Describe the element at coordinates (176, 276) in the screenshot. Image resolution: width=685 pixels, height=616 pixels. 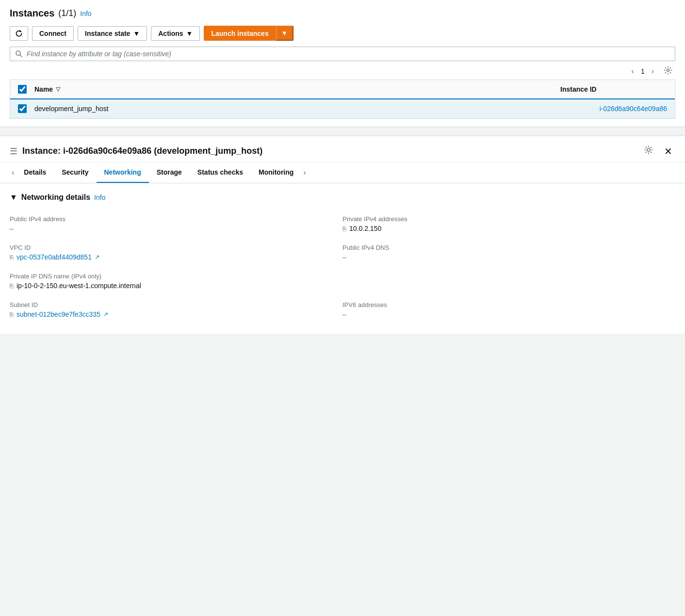
I see `private-dns-label: Private IP DNS name (IPv4 only)` at that location.